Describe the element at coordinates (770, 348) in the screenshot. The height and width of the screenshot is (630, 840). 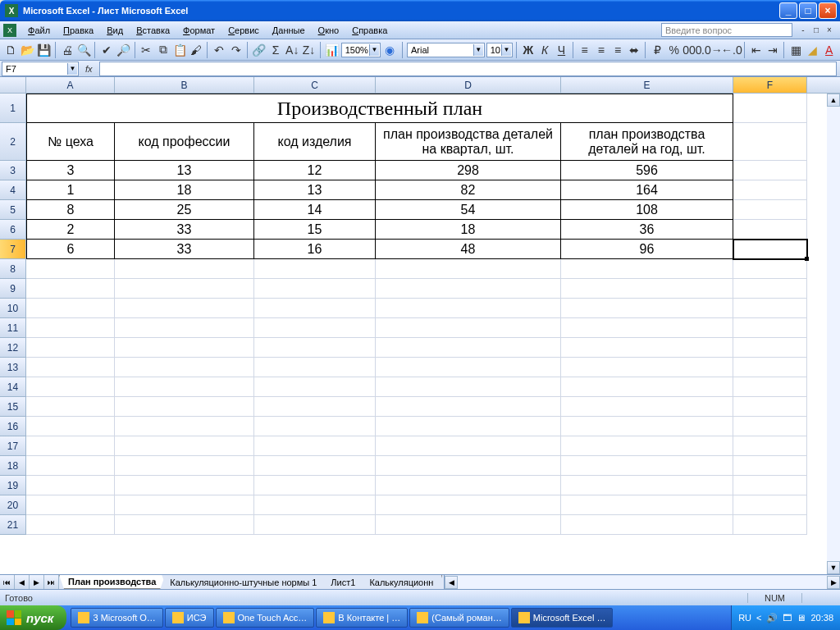
I see `cell-F12` at that location.